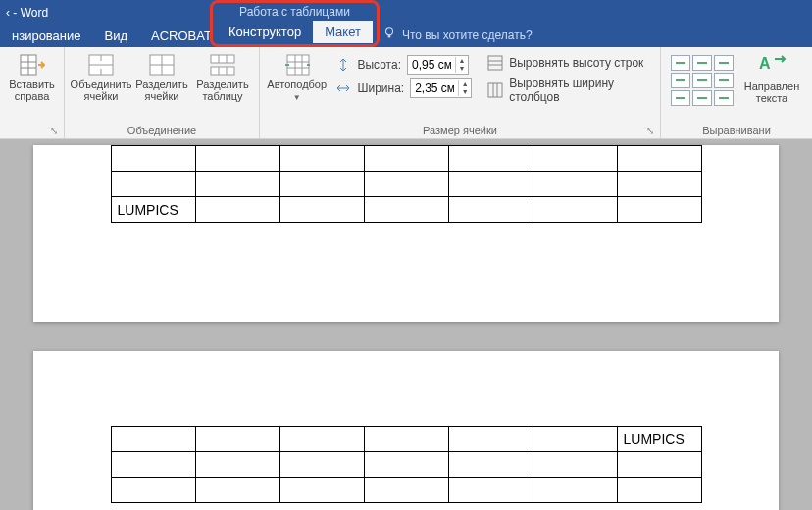  What do you see at coordinates (724, 63) in the screenshot?
I see `align-top-right` at bounding box center [724, 63].